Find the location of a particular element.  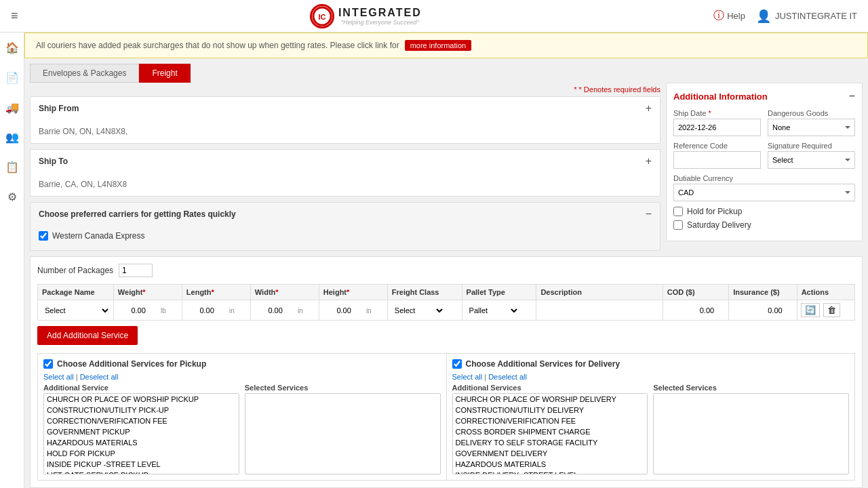

ship-to-header: Ship To + is located at coordinates (345, 161).